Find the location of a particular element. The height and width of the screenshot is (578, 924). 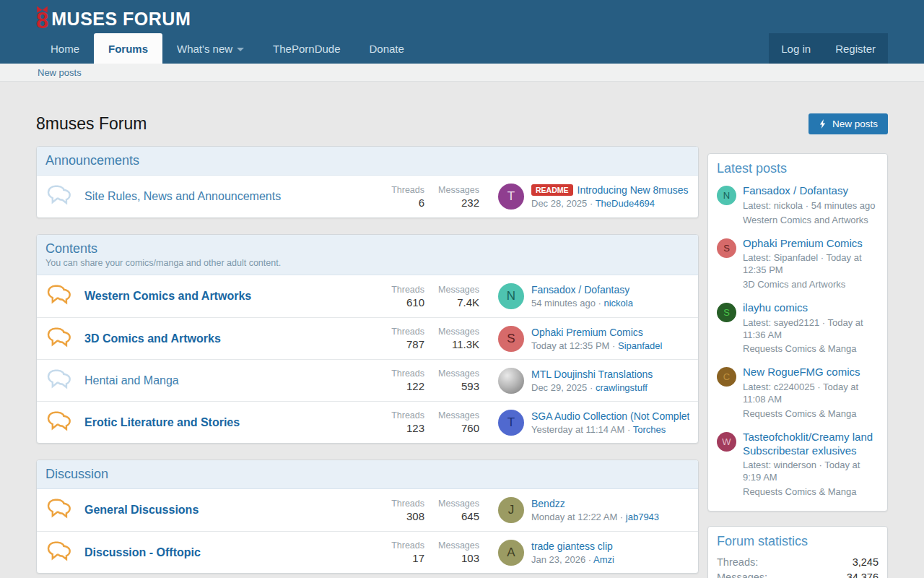

nav-item: Forums is located at coordinates (128, 48).